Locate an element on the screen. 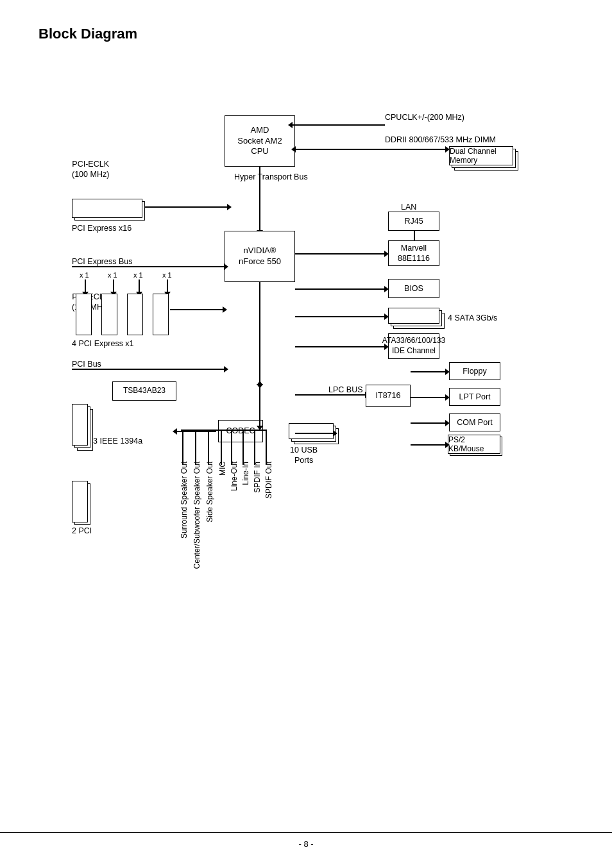 Image resolution: width=612 pixels, height=868 pixels. ddrii-label: DDRII 800/667/533 MHz DIMM is located at coordinates (440, 140).